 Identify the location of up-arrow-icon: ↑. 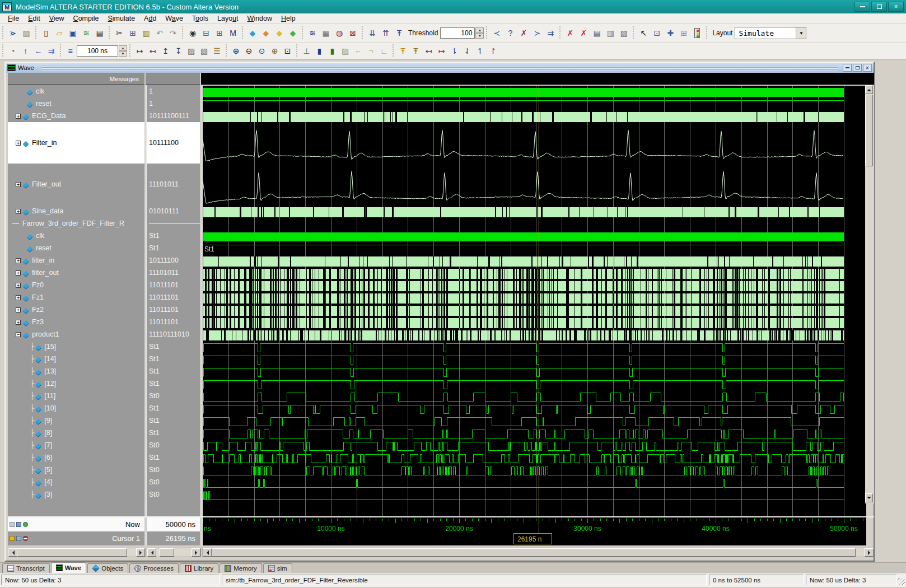
(26, 51).